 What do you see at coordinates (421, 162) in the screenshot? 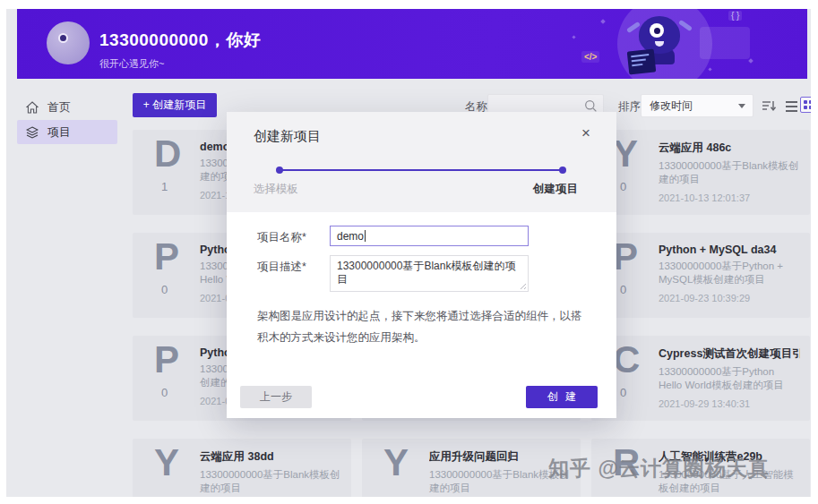
I see `modal-header: 创建新项目 × 选择模板 创建项目` at bounding box center [421, 162].